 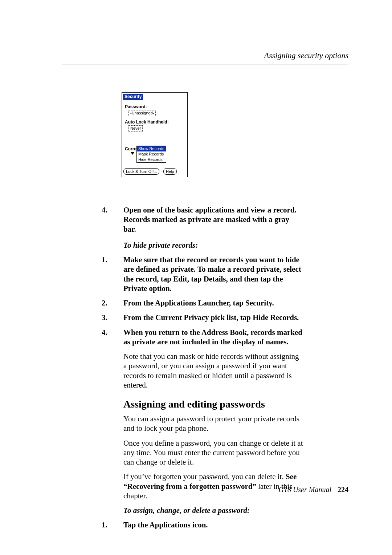 What do you see at coordinates (166, 525) in the screenshot?
I see `step-text: Tap the Applications icon.` at bounding box center [166, 525].